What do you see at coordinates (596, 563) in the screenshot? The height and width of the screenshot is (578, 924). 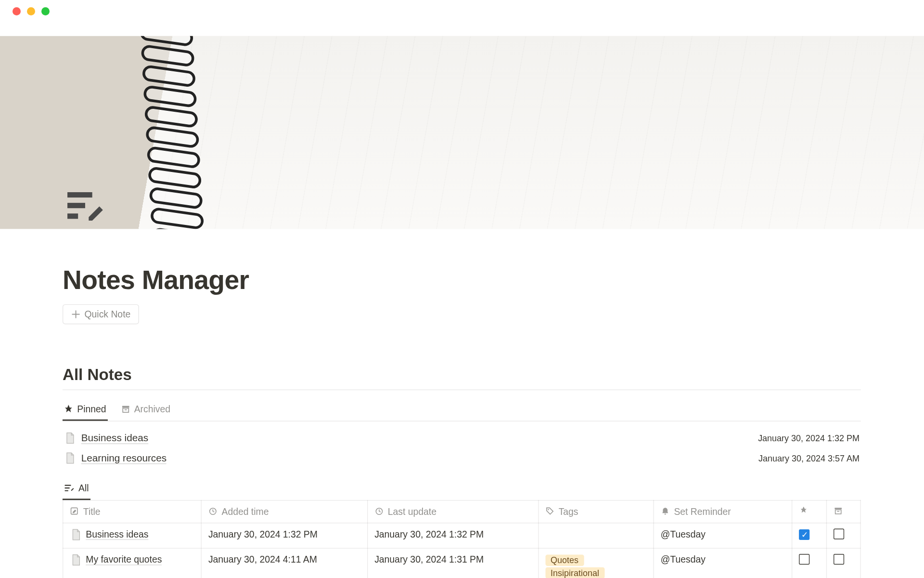 I see `row-tags: Quotes Insipirational` at bounding box center [596, 563].